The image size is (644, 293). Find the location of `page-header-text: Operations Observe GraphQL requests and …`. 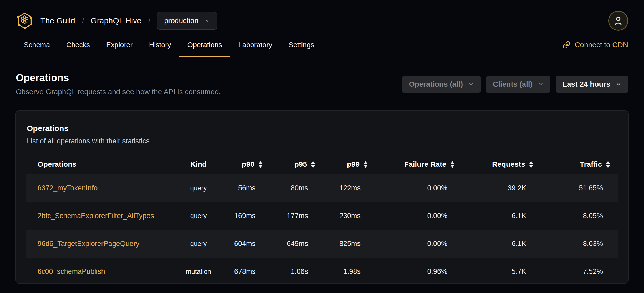

page-header-text: Operations Observe GraphQL requests and … is located at coordinates (118, 84).